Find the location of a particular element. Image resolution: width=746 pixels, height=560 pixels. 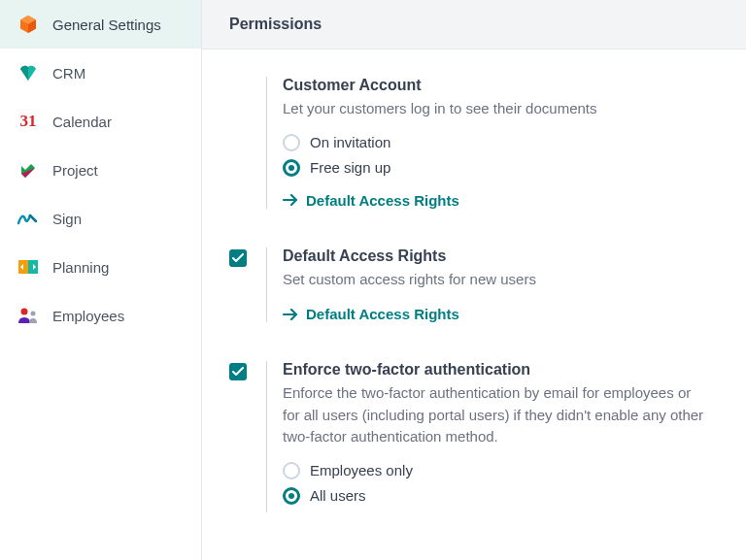

sidebar-item-crm: CRM is located at coordinates (101, 73).